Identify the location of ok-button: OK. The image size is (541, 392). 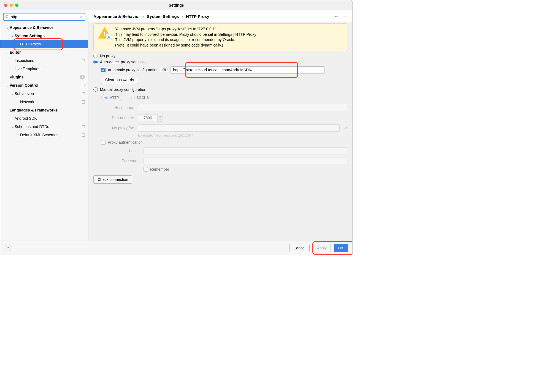
(341, 248).